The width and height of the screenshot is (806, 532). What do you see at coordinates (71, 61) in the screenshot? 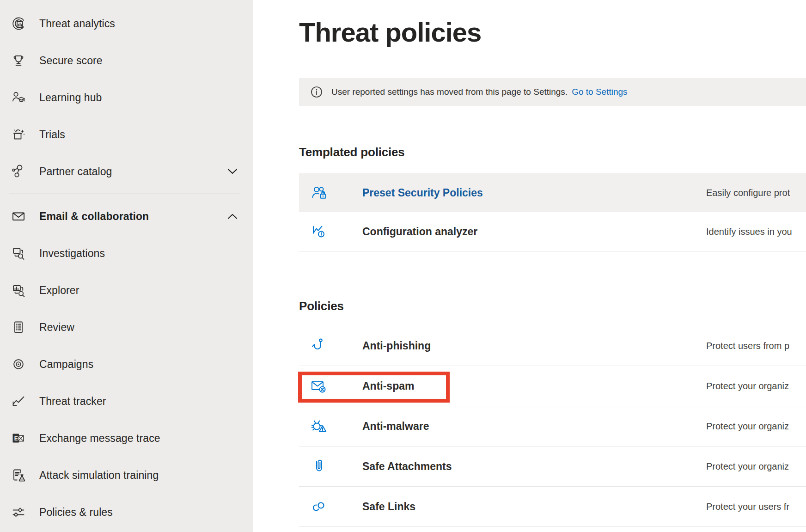
I see `sidebar-item-label: Secure score` at bounding box center [71, 61].